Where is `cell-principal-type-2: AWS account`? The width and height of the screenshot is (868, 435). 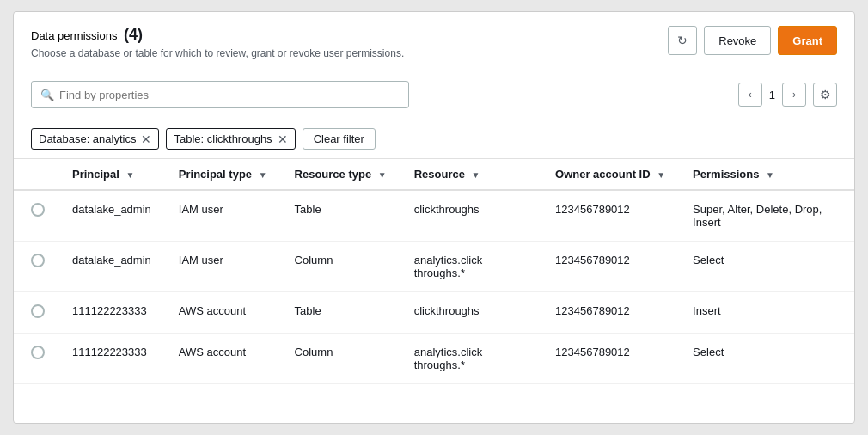
cell-principal-type-2: AWS account is located at coordinates (223, 313).